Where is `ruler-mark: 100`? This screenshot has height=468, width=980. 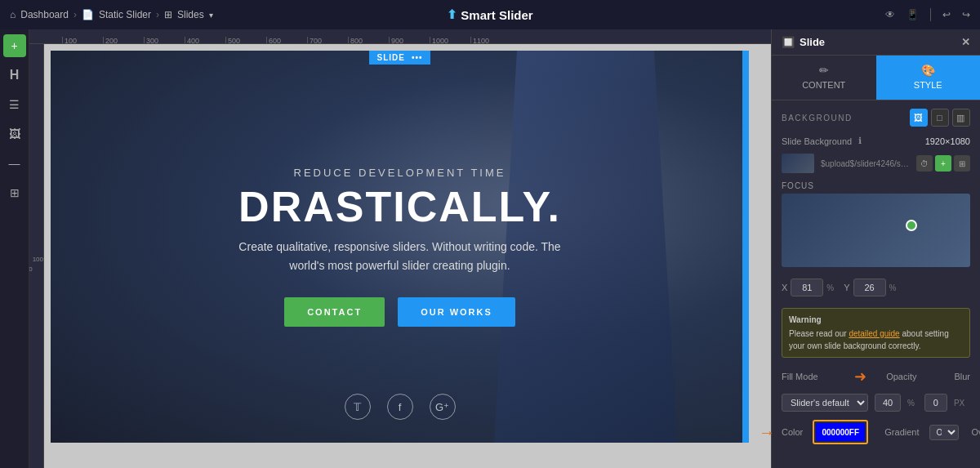
ruler-mark: 100 is located at coordinates (82, 40).